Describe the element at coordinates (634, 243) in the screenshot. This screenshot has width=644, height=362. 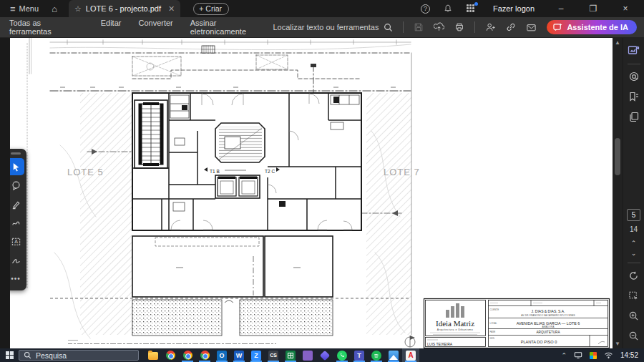
I see `previous-page-icon: ⌃` at that location.